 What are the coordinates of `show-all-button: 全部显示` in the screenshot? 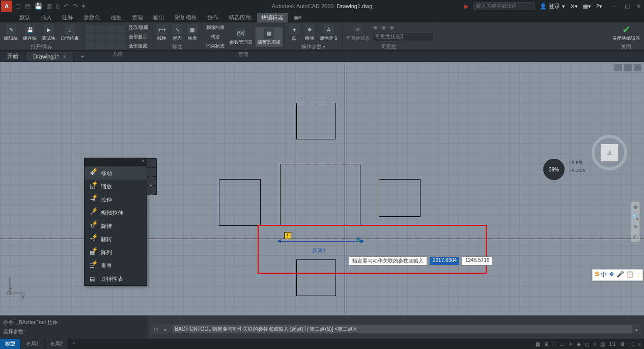 It's located at (138, 37).